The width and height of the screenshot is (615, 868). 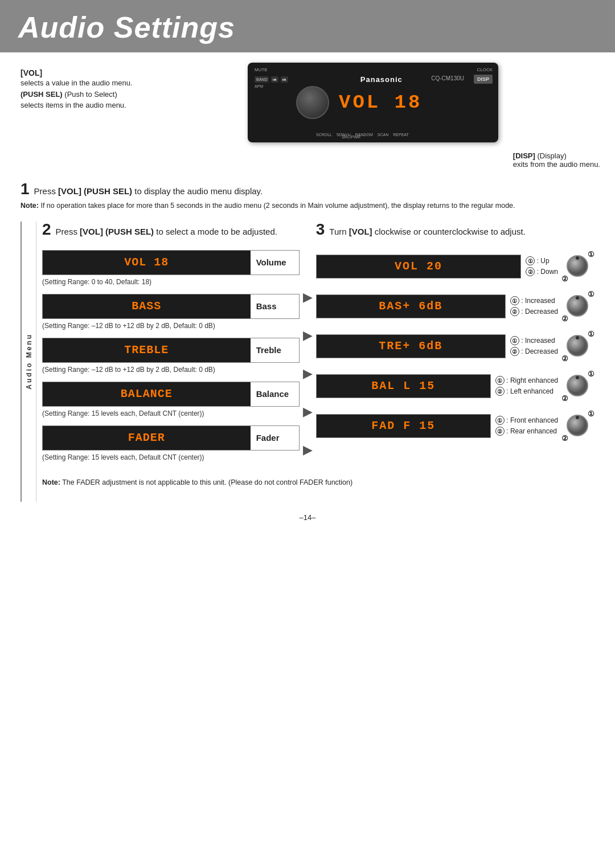 I want to click on result-fader-display: FAD F 15, so click(x=403, y=426).